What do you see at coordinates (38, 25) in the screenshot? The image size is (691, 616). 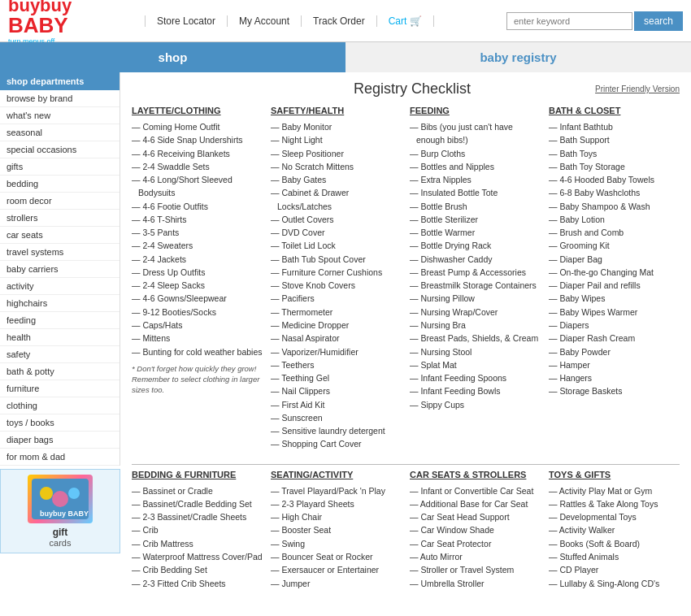 I see `logo-baby: BABY` at bounding box center [38, 25].